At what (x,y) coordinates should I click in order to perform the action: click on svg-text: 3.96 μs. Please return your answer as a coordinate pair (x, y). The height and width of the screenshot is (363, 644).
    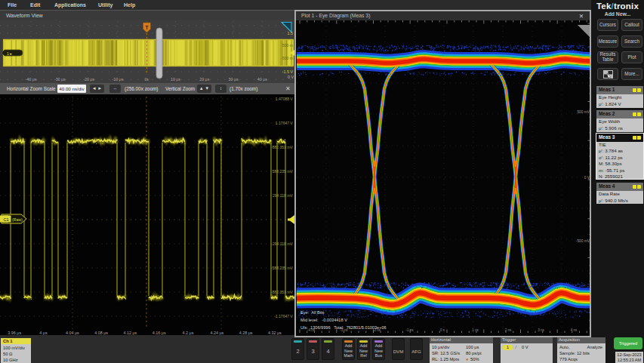
    Looking at the image, I should click on (14, 333).